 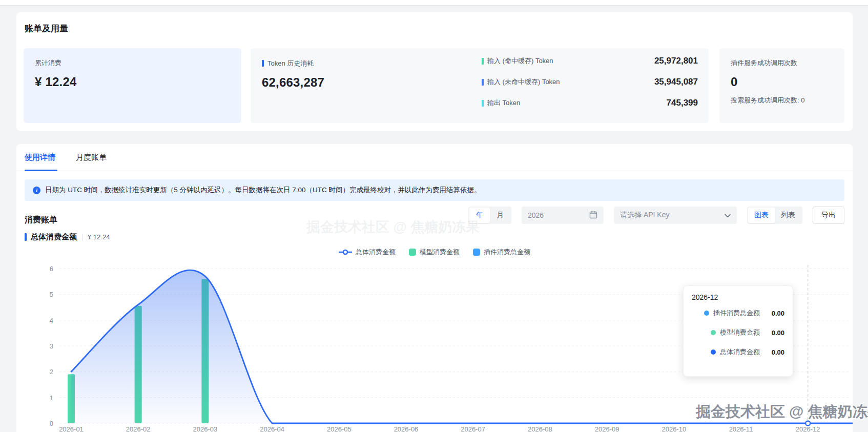 What do you see at coordinates (738, 352) in the screenshot?
I see `tooltip-row-total: 总体消费金额 0.00` at bounding box center [738, 352].